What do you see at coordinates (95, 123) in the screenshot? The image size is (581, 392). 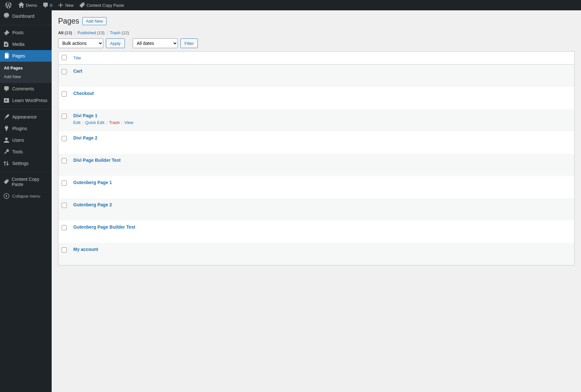 I see `quick-edit-link: Quick Edit` at bounding box center [95, 123].